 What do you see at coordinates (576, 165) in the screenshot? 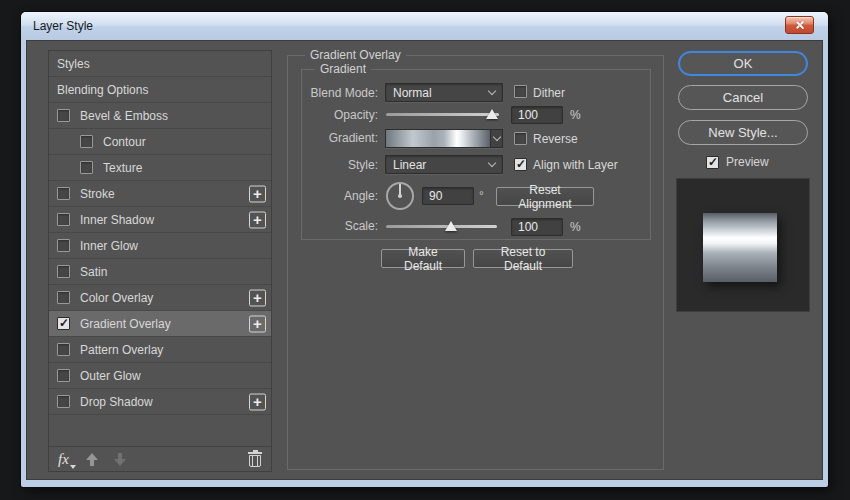
I see `align-with-layer-label: Align with Layer` at bounding box center [576, 165].